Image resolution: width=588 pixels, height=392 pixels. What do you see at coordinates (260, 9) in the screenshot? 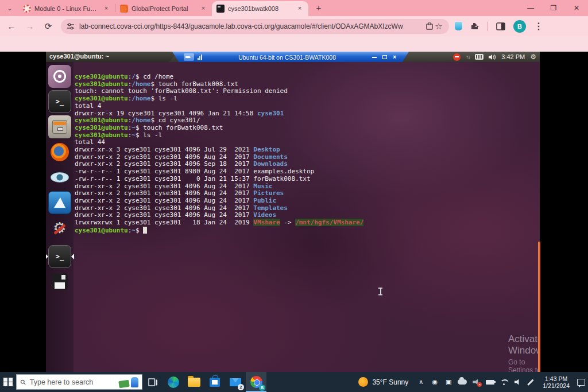
I see `tab-guacamole-active: cyse301bwatk008 ×` at bounding box center [260, 9].